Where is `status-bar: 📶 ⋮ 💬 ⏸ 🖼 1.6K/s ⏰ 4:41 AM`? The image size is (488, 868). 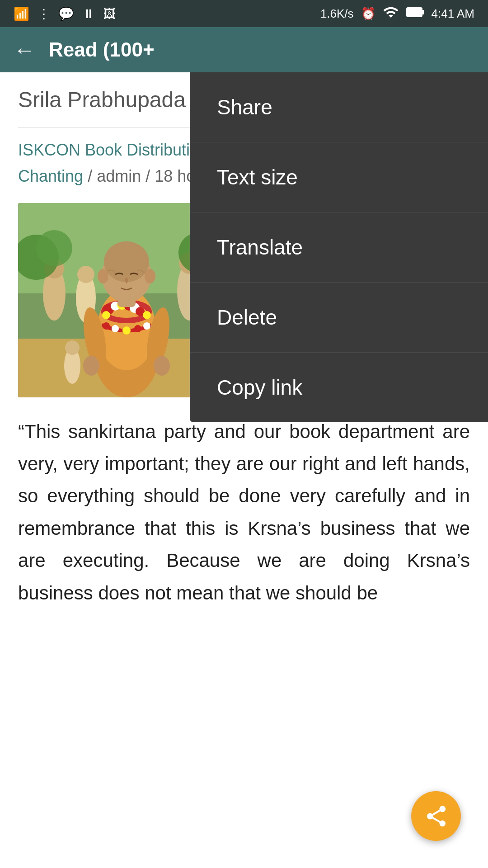 status-bar: 📶 ⋮ 💬 ⏸ 🖼 1.6K/s ⏰ 4:41 AM is located at coordinates (244, 14).